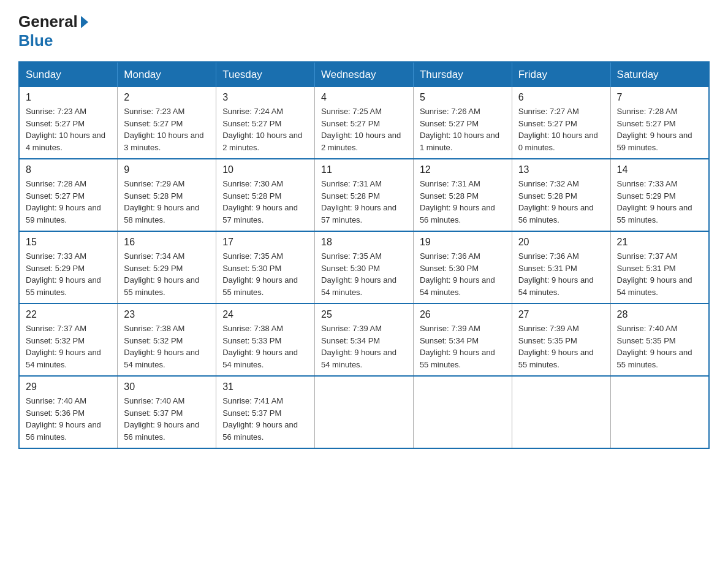 The image size is (728, 563). I want to click on calendar-cell: 19 Sunrise: 7:36 AMSunset: 5:30 PMDaylig…, so click(462, 267).